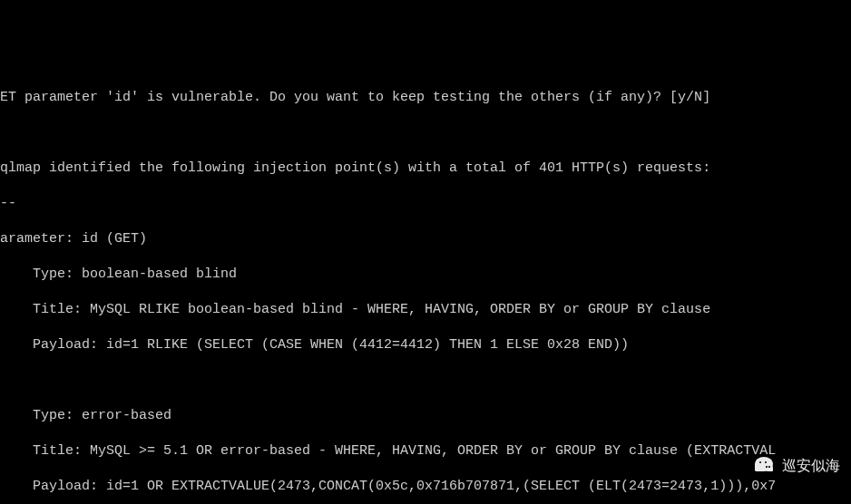 This screenshot has height=504, width=851. What do you see at coordinates (811, 466) in the screenshot?
I see `watermark-text: 巡安似海` at bounding box center [811, 466].